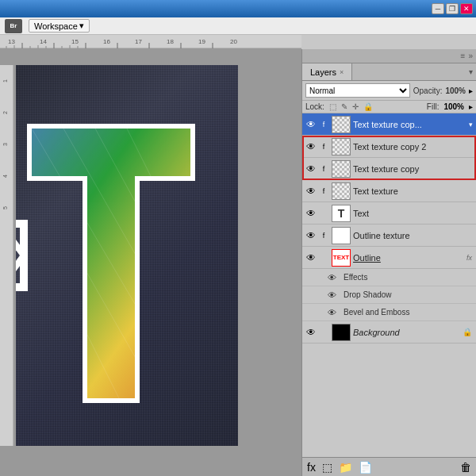 This screenshot has width=476, height=476. What do you see at coordinates (409, 258) in the screenshot?
I see `layer-name: Outline` at bounding box center [409, 258].